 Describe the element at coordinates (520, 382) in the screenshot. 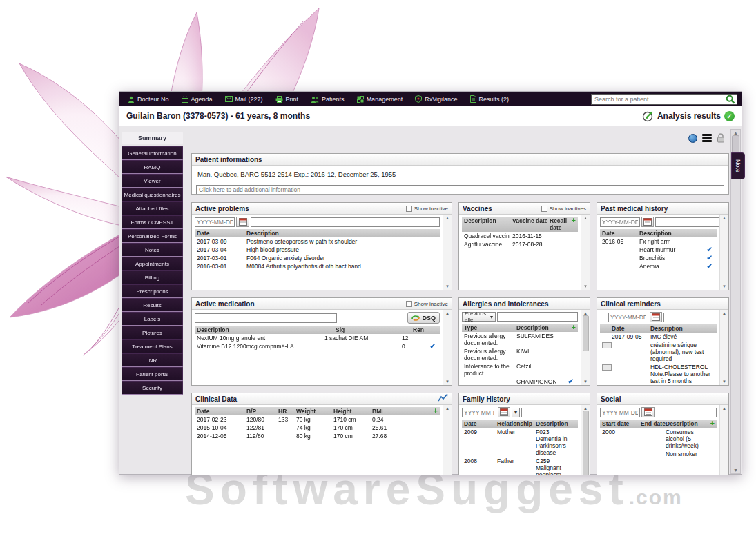

I see `table-row: CHAMPIGNON ✔` at that location.